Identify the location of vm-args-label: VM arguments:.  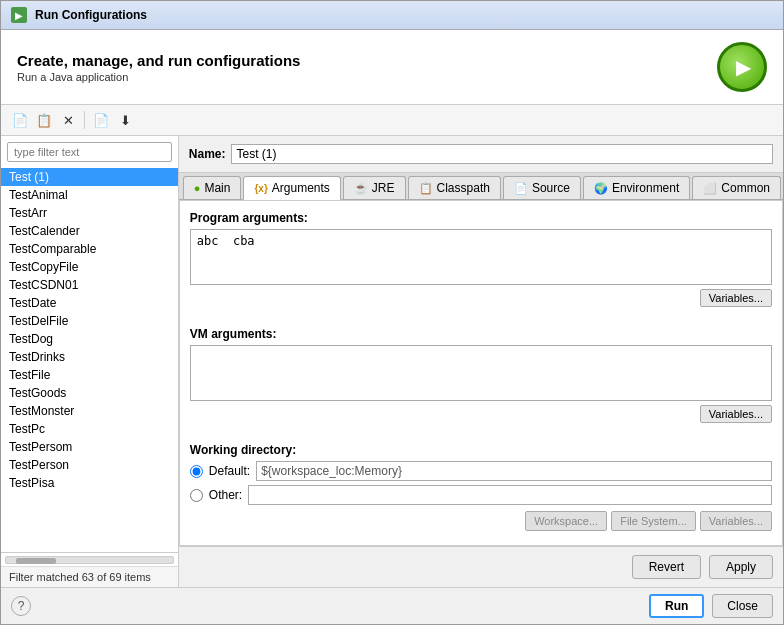
(481, 334).